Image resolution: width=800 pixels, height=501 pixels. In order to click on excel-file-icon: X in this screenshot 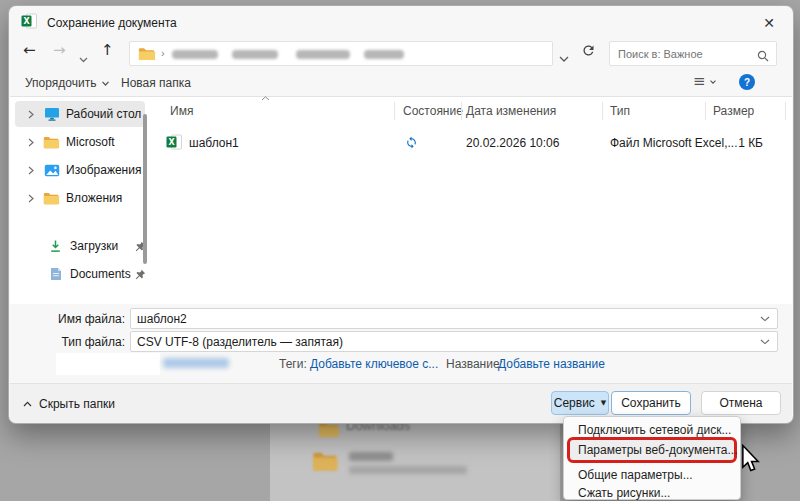, I will do `click(174, 144)`.